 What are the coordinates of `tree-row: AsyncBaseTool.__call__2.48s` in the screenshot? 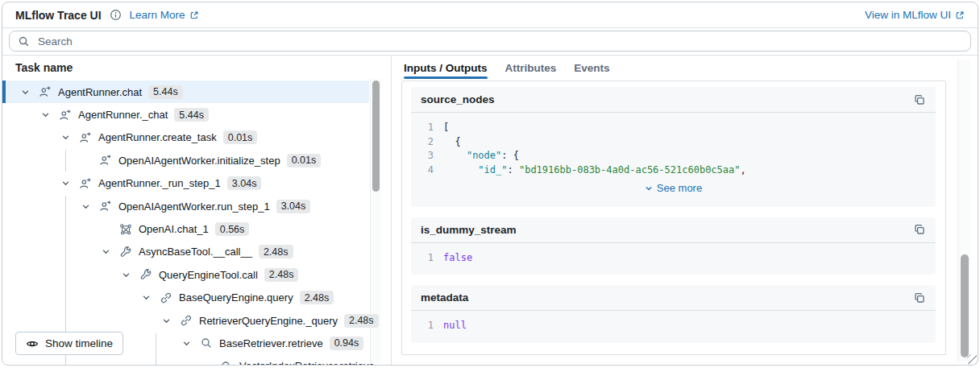 It's located at (185, 252).